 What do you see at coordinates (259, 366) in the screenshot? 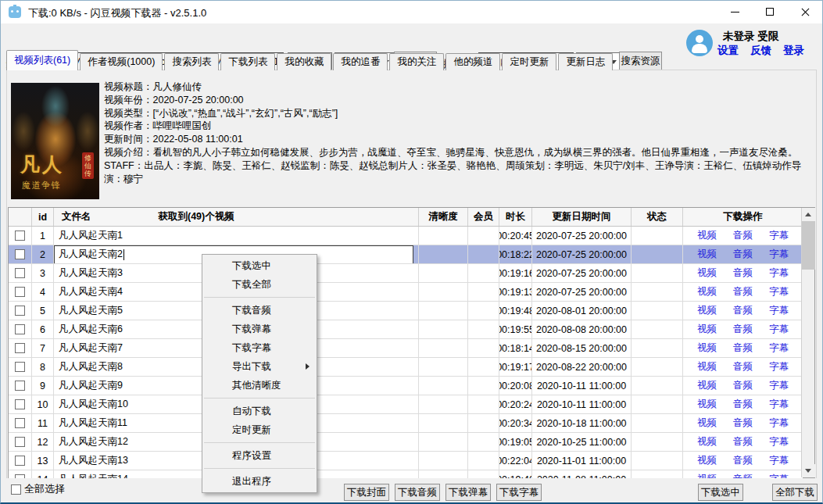
I see `menu-item-6: 导出下载` at bounding box center [259, 366].